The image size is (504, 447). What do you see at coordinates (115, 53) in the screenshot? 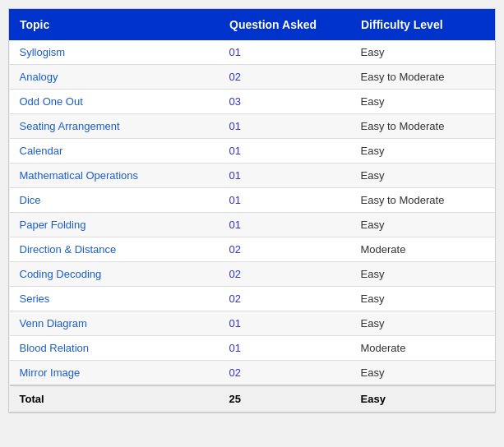
I see `cell-topic: Syllogism` at bounding box center [115, 53].